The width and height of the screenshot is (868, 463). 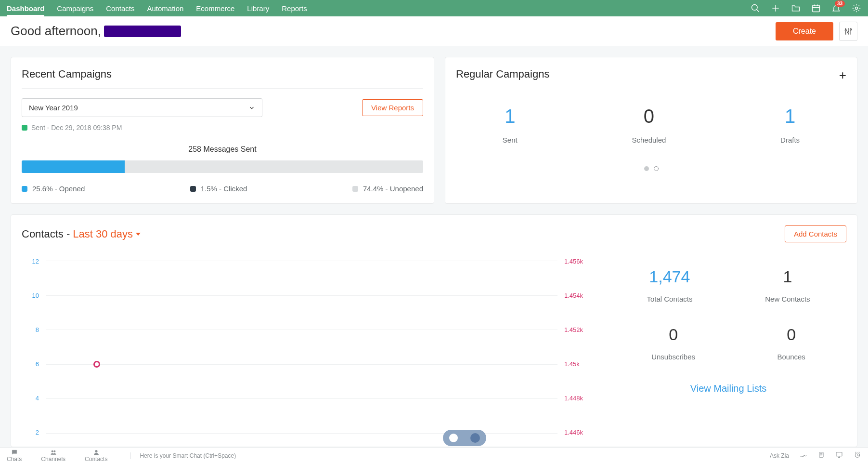 I want to click on gear-icon, so click(x=856, y=8).